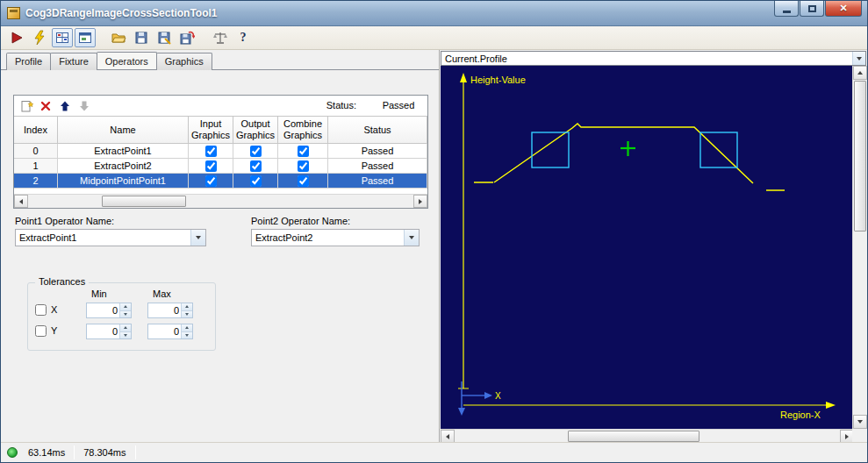 The height and width of the screenshot is (463, 868). I want to click on point2-operator-combobox: ExtractPoint2, so click(335, 238).